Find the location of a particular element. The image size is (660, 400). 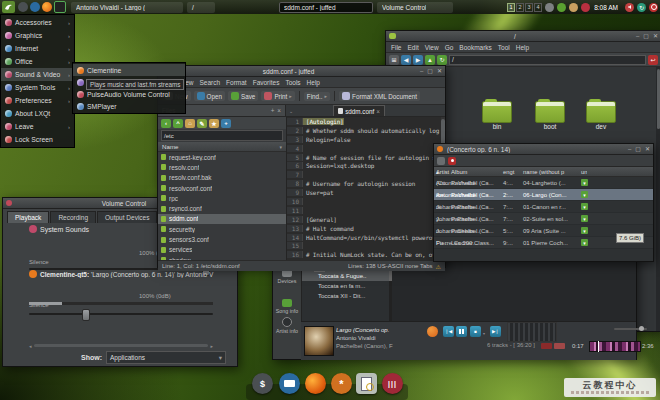

tree-track: Toccata & Fugue.. is located at coordinates (347, 276).